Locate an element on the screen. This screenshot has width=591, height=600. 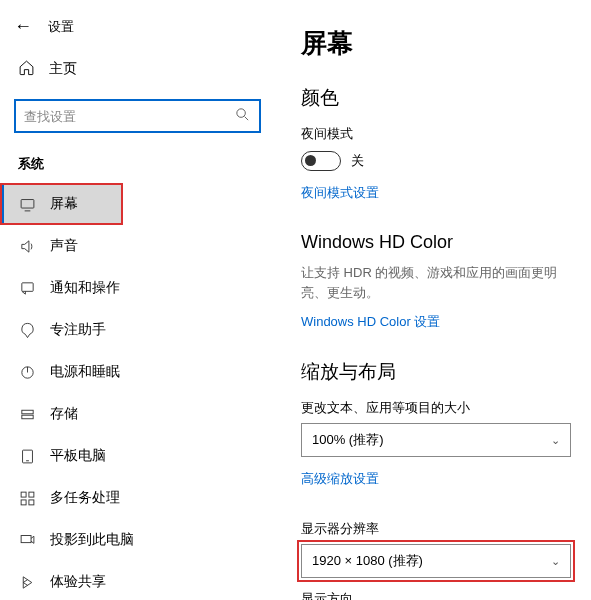
orientation-label: 显示方向 is located at coordinates (441, 595).